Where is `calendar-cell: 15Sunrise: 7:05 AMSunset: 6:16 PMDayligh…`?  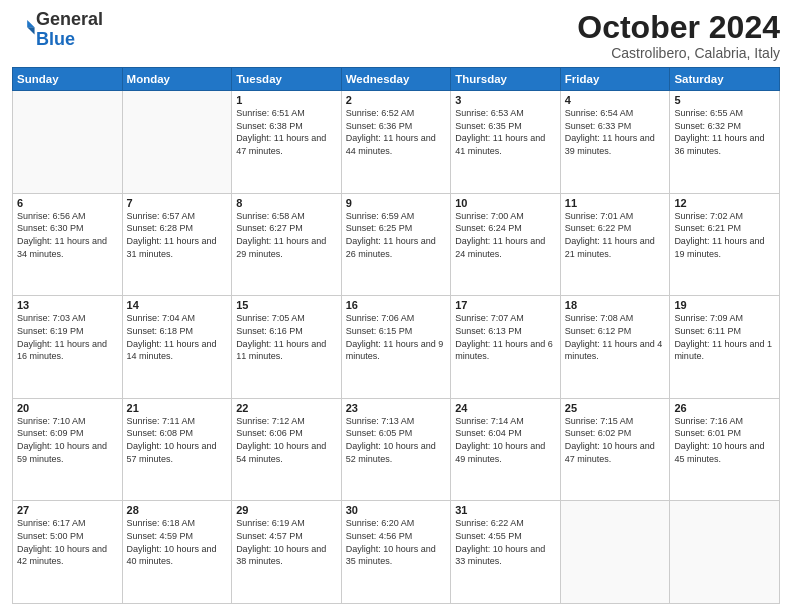 calendar-cell: 15Sunrise: 7:05 AMSunset: 6:16 PMDayligh… is located at coordinates (287, 348).